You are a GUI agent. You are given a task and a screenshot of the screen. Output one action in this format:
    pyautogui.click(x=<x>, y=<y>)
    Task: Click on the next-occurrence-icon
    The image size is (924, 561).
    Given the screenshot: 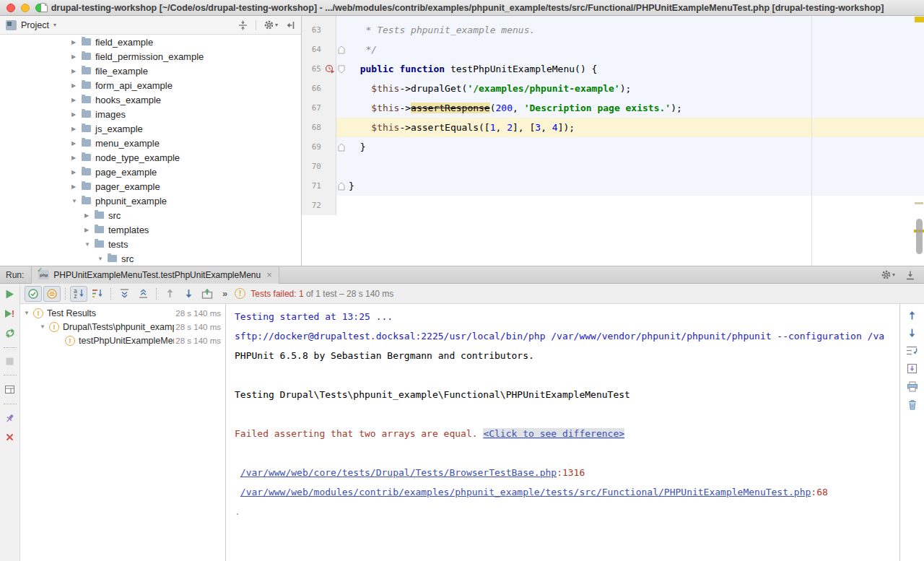 What is the action you would take?
    pyautogui.click(x=188, y=294)
    